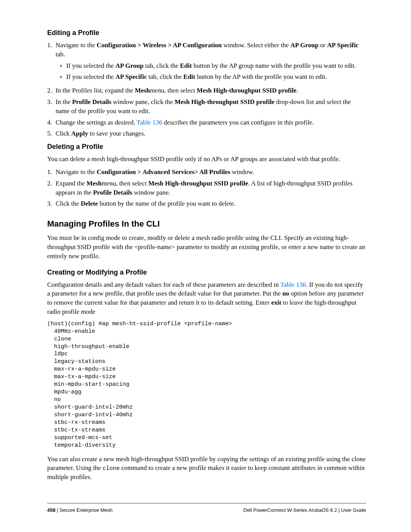 The width and height of the screenshot is (411, 532). I want to click on list-item: 3. In the Profile Details window pane, c…, so click(207, 107).